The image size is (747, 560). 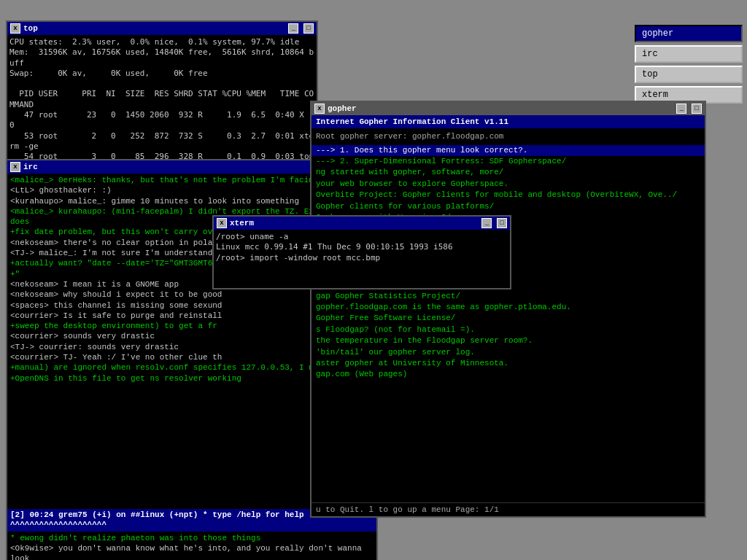 I want to click on top-title: top, so click(x=31, y=28).